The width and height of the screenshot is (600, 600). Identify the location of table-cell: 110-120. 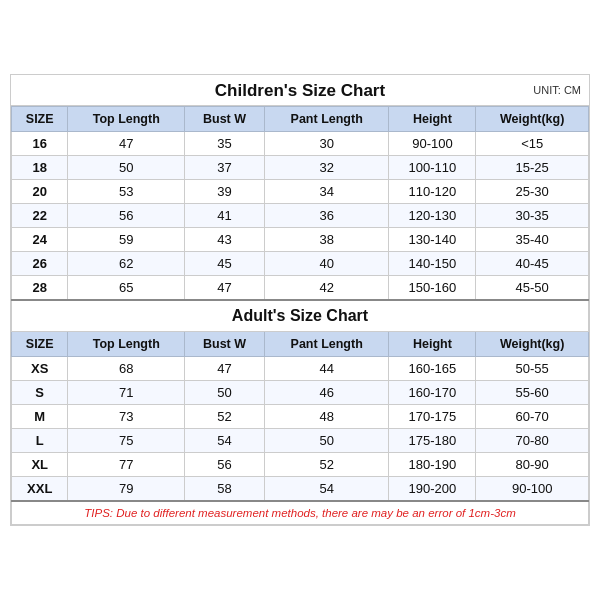
(432, 192).